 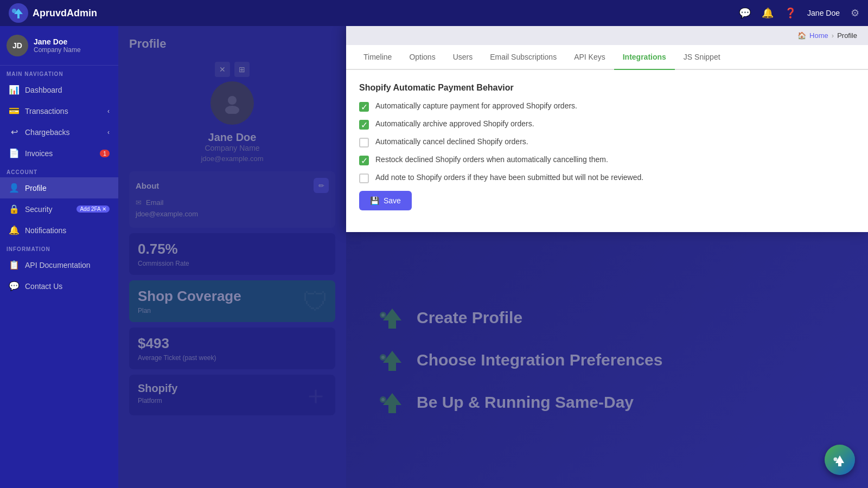 I want to click on profile-icon: 👤, so click(x=14, y=188).